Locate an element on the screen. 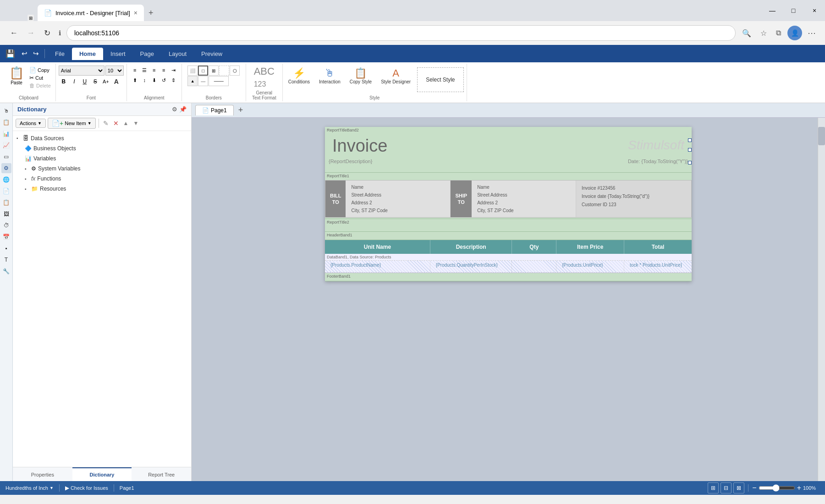 The height and width of the screenshot is (504, 825). line-spacing-button: ⇕ is located at coordinates (173, 80).